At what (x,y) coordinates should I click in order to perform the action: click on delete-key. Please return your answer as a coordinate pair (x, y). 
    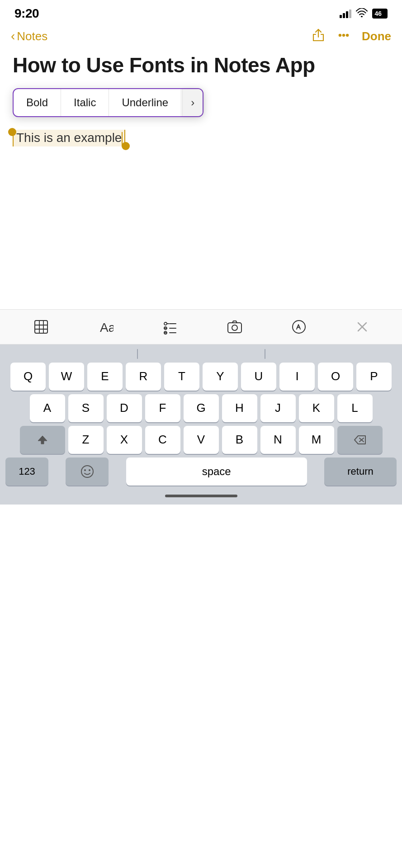
    Looking at the image, I should click on (360, 440).